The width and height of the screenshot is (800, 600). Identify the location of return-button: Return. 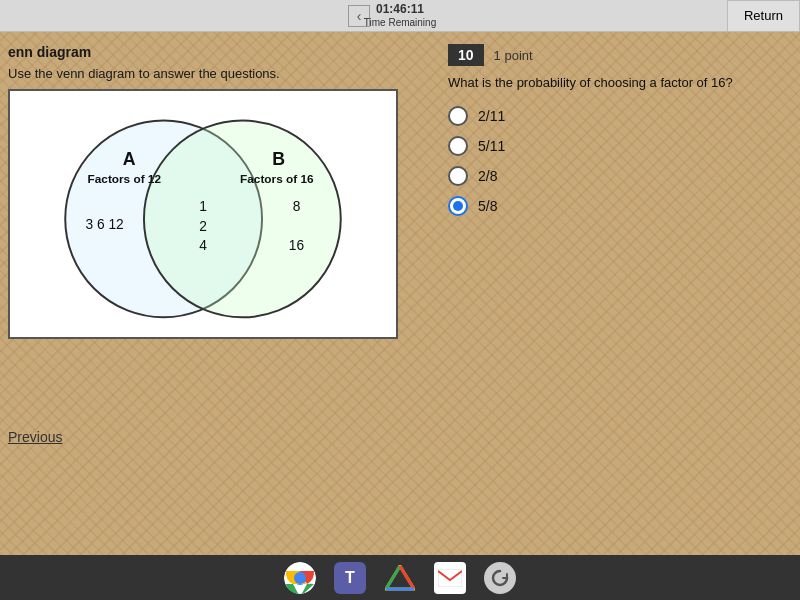
(764, 16).